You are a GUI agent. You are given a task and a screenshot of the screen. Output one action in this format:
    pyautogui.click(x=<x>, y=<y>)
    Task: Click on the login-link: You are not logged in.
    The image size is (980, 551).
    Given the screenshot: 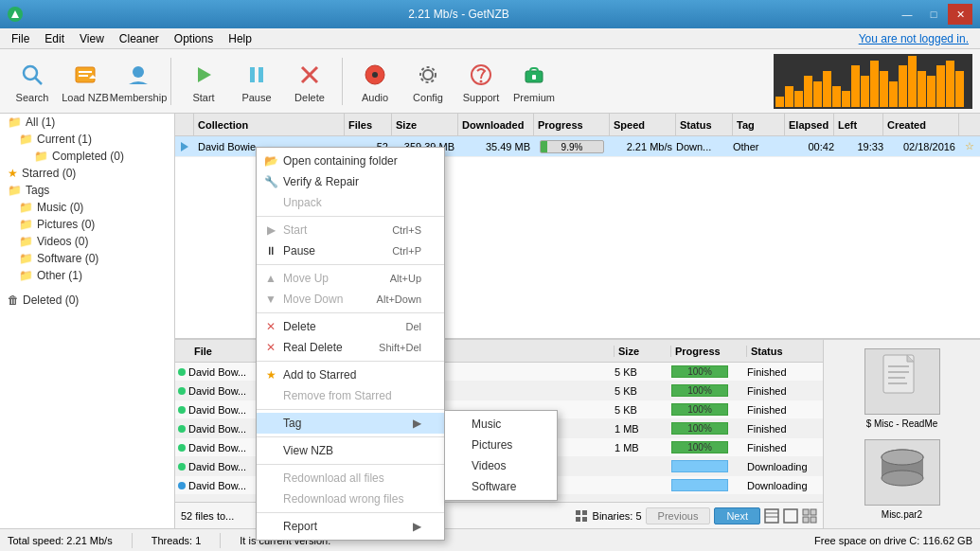 What is the action you would take?
    pyautogui.click(x=918, y=39)
    